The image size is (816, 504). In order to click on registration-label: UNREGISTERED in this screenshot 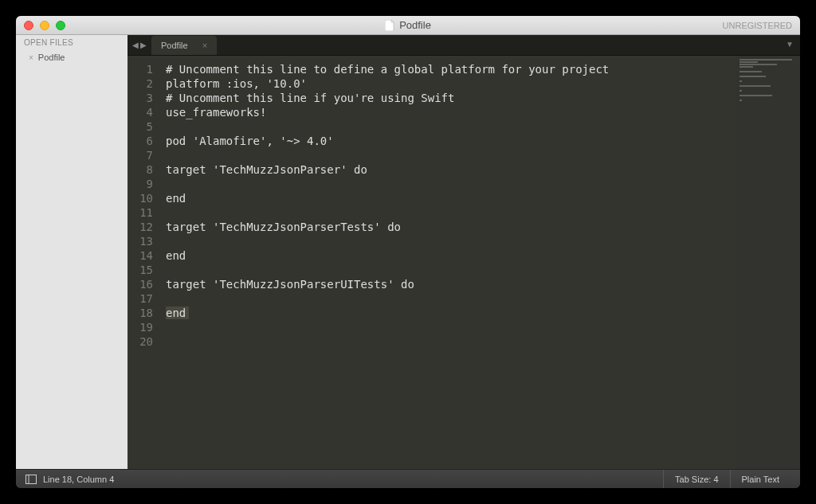, I will do `click(757, 25)`.